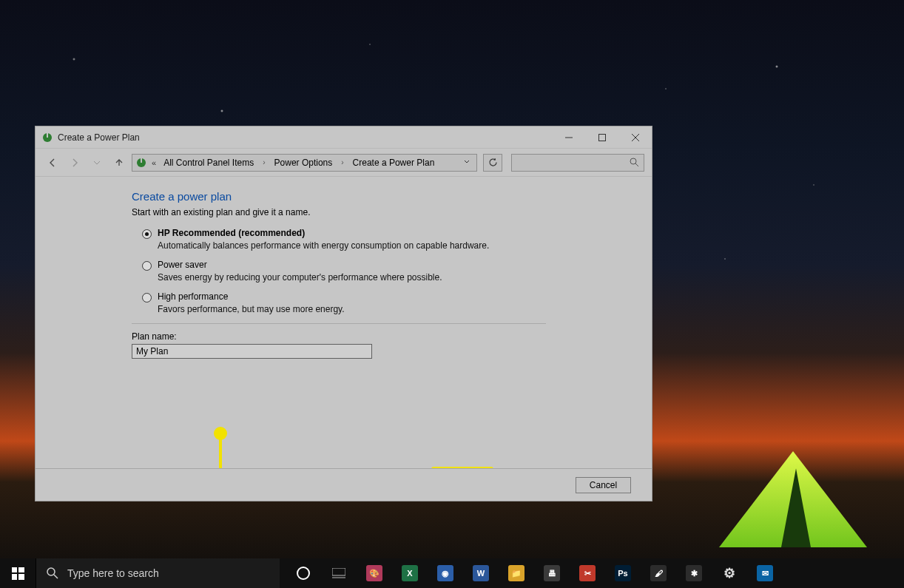 The height and width of the screenshot is (588, 904). I want to click on snip-icon: ✂, so click(587, 573).